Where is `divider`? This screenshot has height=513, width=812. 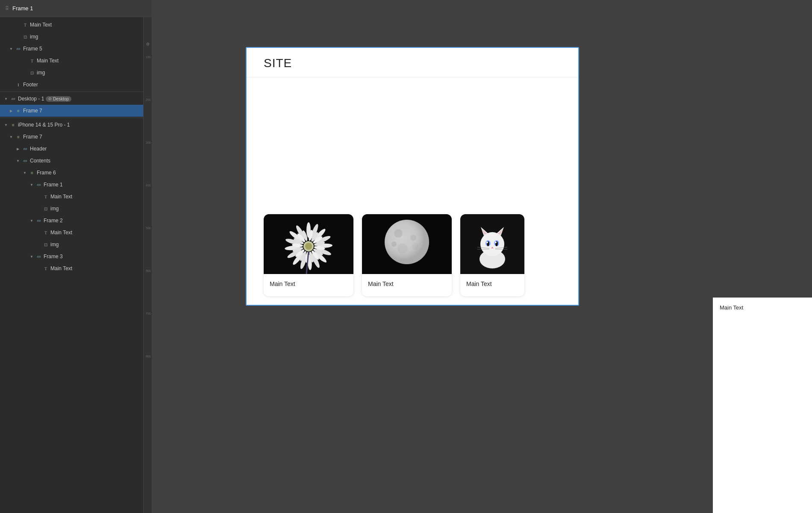
divider is located at coordinates (76, 91).